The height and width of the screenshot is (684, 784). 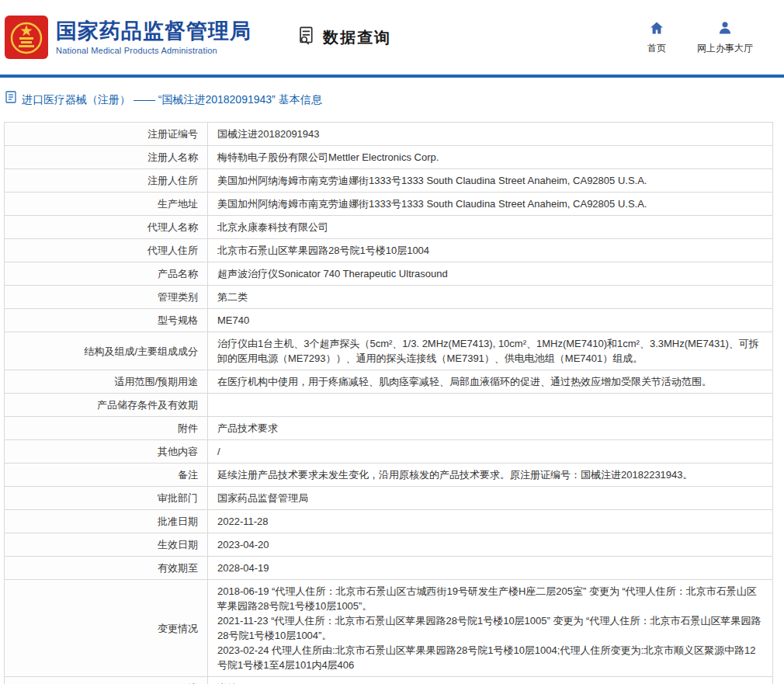 I want to click on table-row: 结构及组成/主要组成成分治疗仪由1台主机、3个超声探头（5cm²、1/3. 2M…, so click(x=389, y=351).